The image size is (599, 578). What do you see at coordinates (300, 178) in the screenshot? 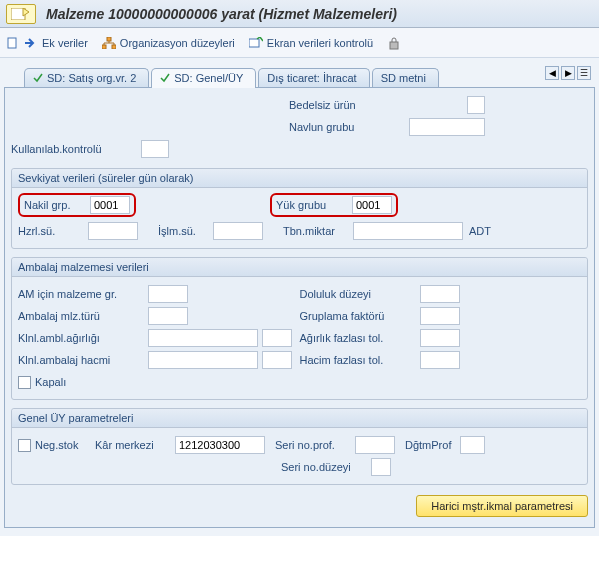
I see `sevkiyat-title: Sevkiyat verileri (süreler gün olarak)` at bounding box center [300, 178].